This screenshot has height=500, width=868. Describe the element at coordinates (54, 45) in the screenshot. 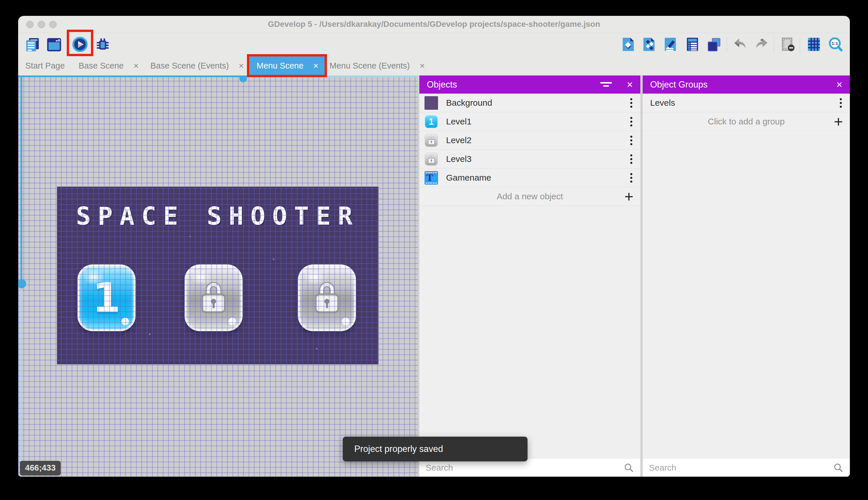

I see `scene-window-button` at that location.